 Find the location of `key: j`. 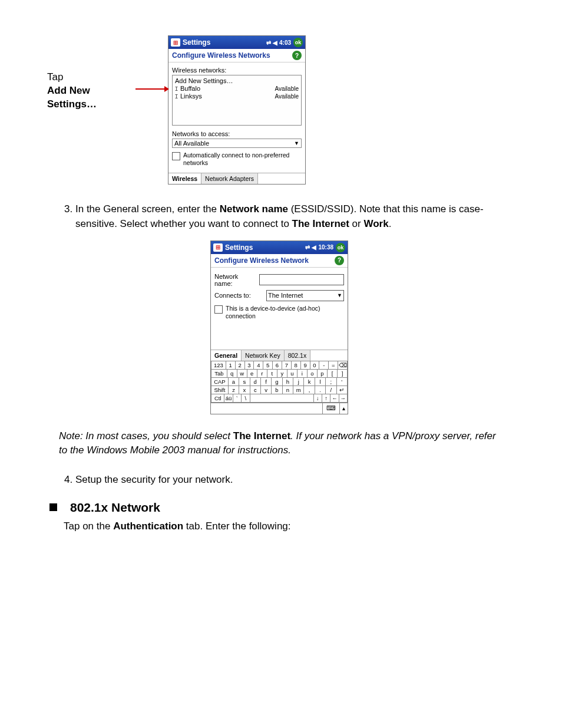

key: j is located at coordinates (299, 382).